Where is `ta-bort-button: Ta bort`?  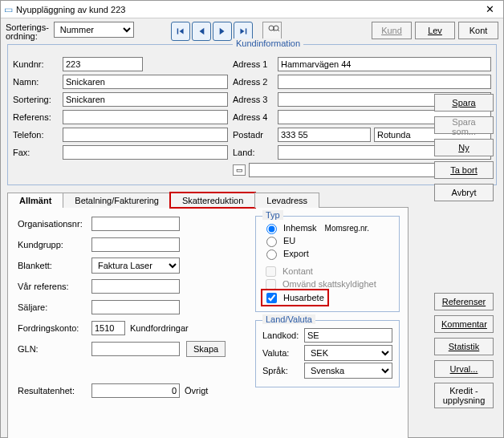 ta-bort-button: Ta bort is located at coordinates (464, 170).